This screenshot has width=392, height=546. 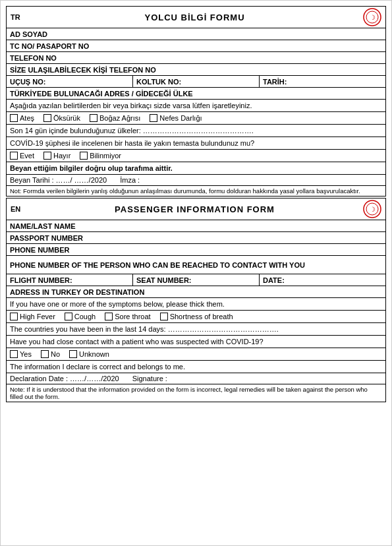 I want to click on tr-evet: Evet, so click(x=22, y=156).